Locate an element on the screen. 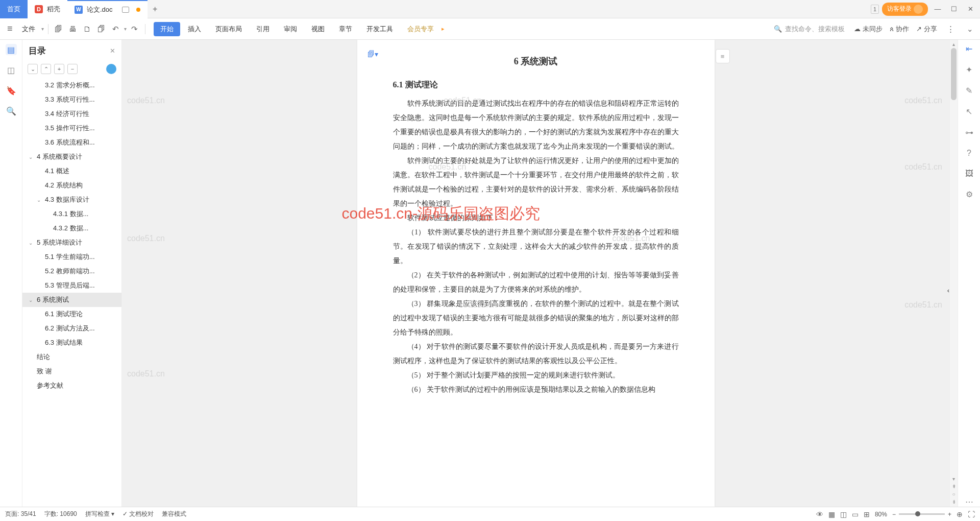 The image size is (980, 521). save-icon: 🗐 is located at coordinates (59, 29).